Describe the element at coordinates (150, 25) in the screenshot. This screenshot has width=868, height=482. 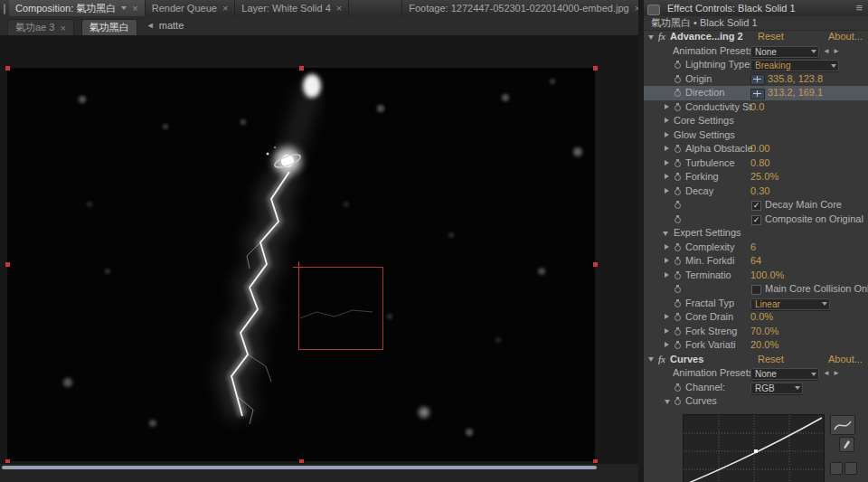
I see `parent-flow-arrow-icon: ◄` at that location.